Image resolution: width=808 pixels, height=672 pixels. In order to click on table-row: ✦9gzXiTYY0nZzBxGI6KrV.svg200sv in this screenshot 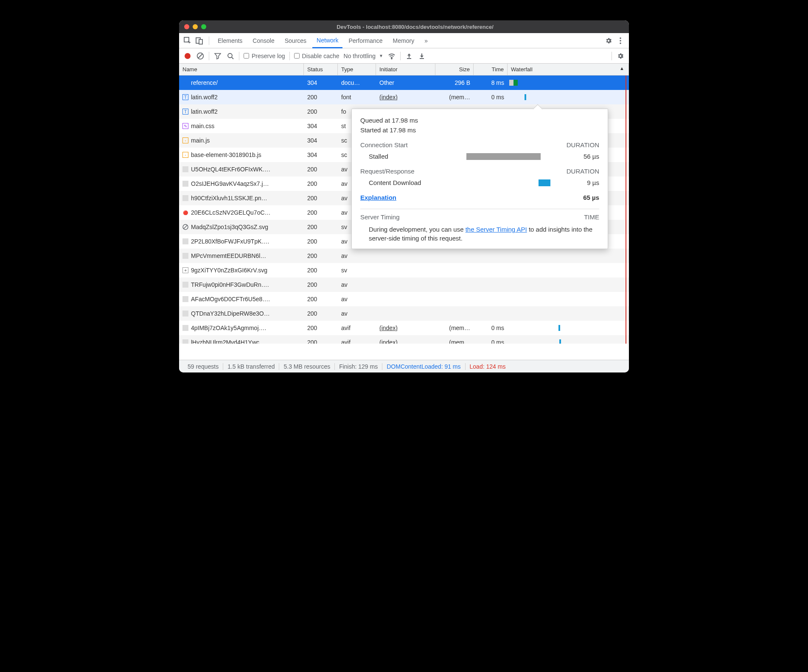, I will do `click(404, 270)`.